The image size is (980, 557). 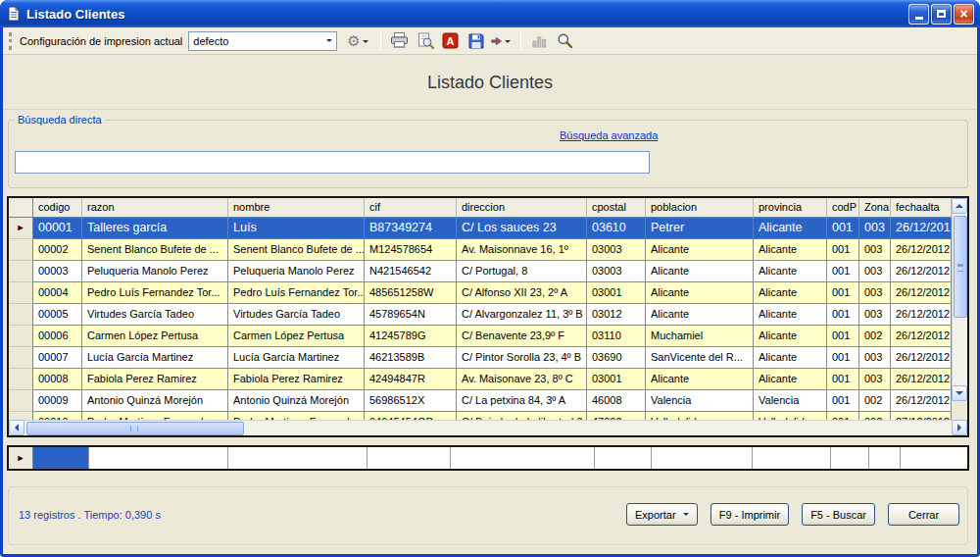 What do you see at coordinates (565, 41) in the screenshot?
I see `zoom-button` at bounding box center [565, 41].